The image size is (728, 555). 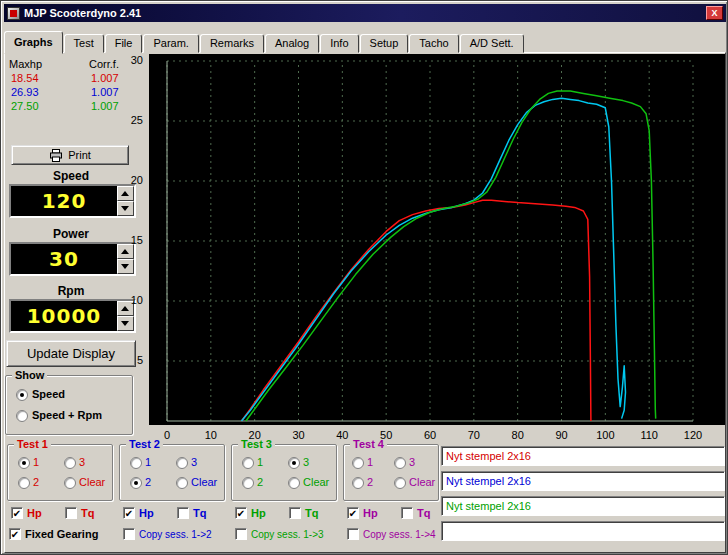 I want to click on test1-clear-label: Clear, so click(x=92, y=482).